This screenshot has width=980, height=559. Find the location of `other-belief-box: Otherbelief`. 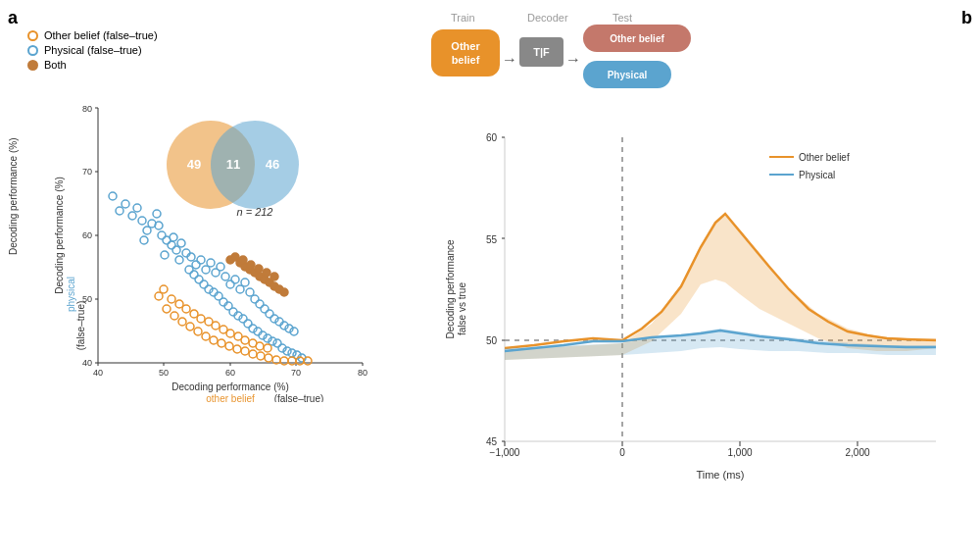

other-belief-box: Otherbelief is located at coordinates (466, 53).